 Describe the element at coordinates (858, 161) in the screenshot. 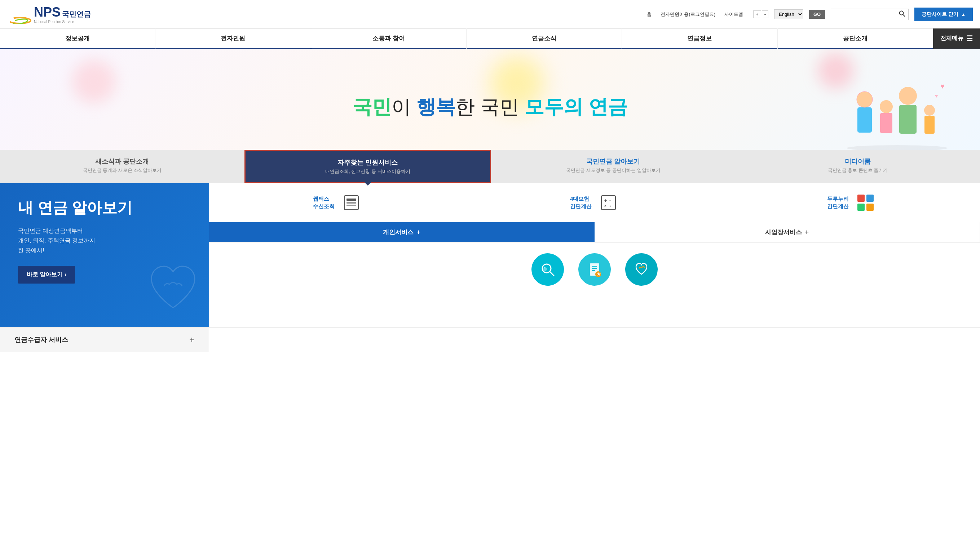

I see `tab-media-title: 미디어룸` at that location.